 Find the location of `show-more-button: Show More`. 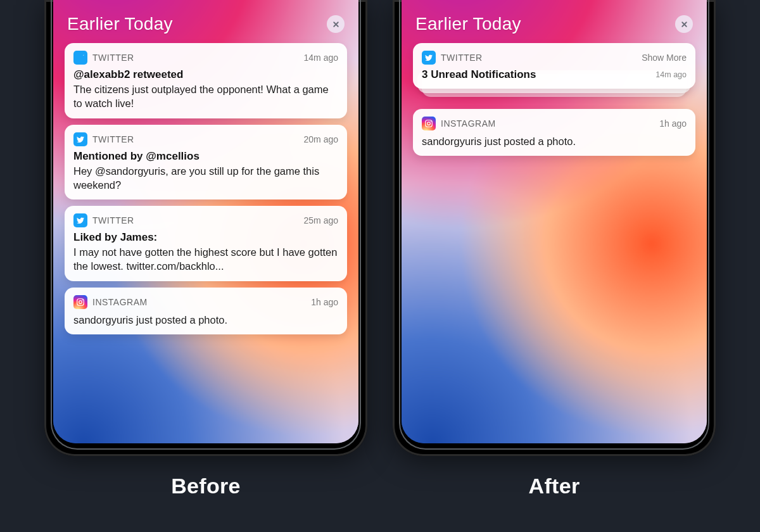

show-more-button: Show More is located at coordinates (664, 58).